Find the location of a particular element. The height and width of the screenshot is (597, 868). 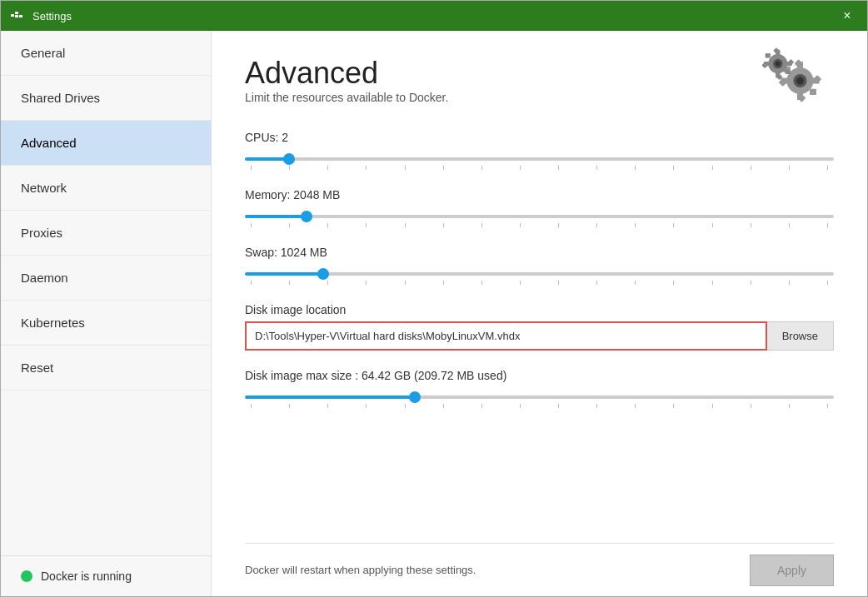

sidebar-item-advanced: Advanced is located at coordinates (106, 143).